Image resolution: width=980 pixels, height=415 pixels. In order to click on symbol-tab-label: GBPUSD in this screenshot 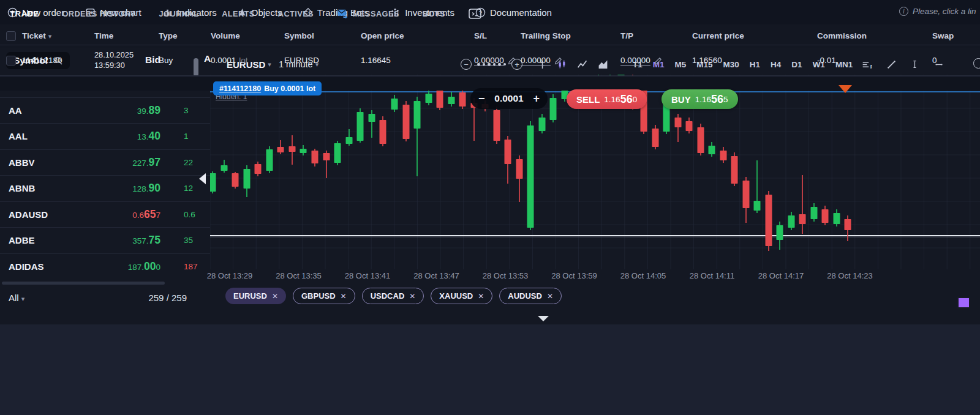, I will do `click(318, 296)`.